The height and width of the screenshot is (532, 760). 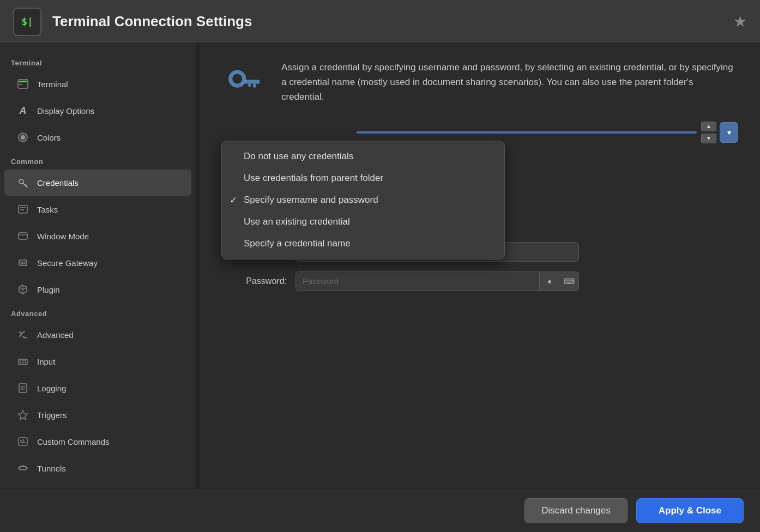 I want to click on key-icon, so click(x=243, y=82).